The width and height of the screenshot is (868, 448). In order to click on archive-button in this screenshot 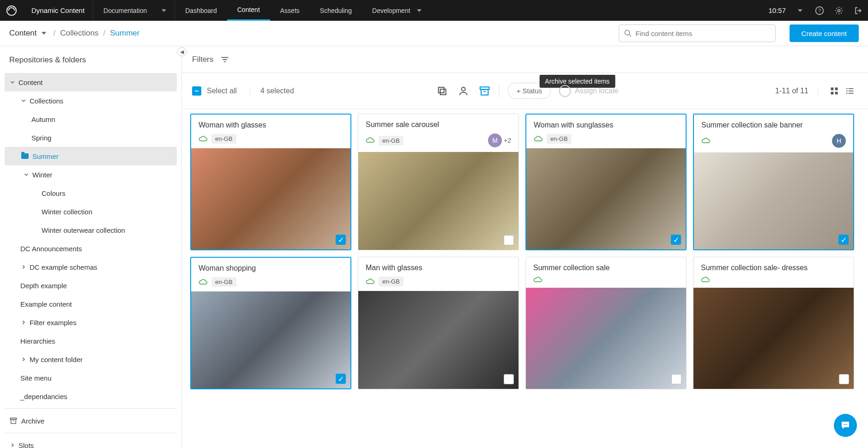, I will do `click(485, 91)`.